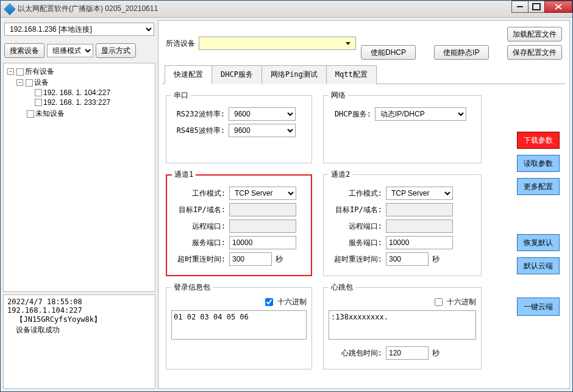 Image resolution: width=573 pixels, height=392 pixels. I want to click on selected-device-combo, so click(277, 43).